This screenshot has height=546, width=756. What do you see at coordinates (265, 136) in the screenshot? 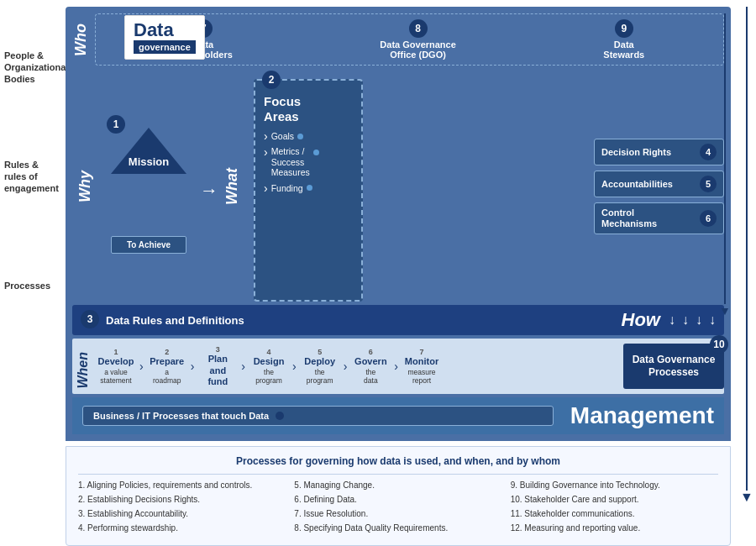
I see `arrow-goals: ›` at bounding box center [265, 136].